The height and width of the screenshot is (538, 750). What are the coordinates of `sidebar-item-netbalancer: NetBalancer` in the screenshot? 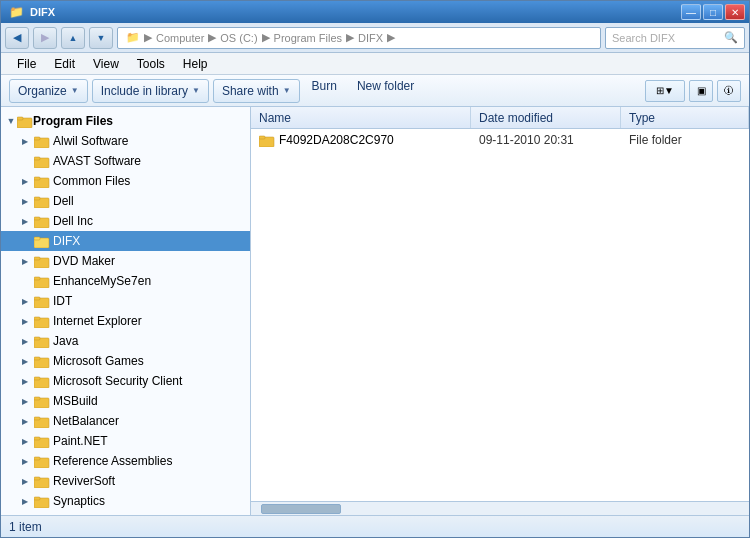 It's located at (126, 421).